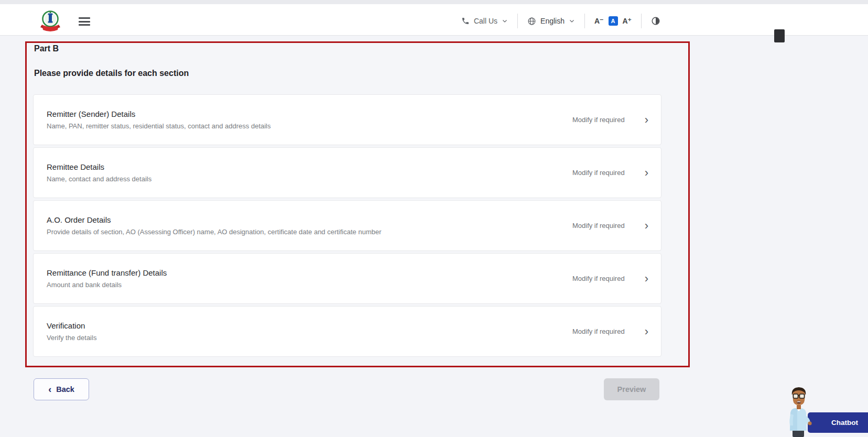 The height and width of the screenshot is (437, 868). What do you see at coordinates (531, 21) in the screenshot?
I see `globe-icon` at bounding box center [531, 21].